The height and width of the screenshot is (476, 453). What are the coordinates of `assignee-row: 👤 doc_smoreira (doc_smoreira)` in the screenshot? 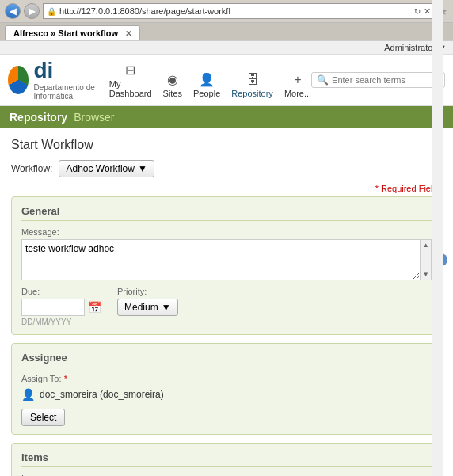 It's located at (226, 394).